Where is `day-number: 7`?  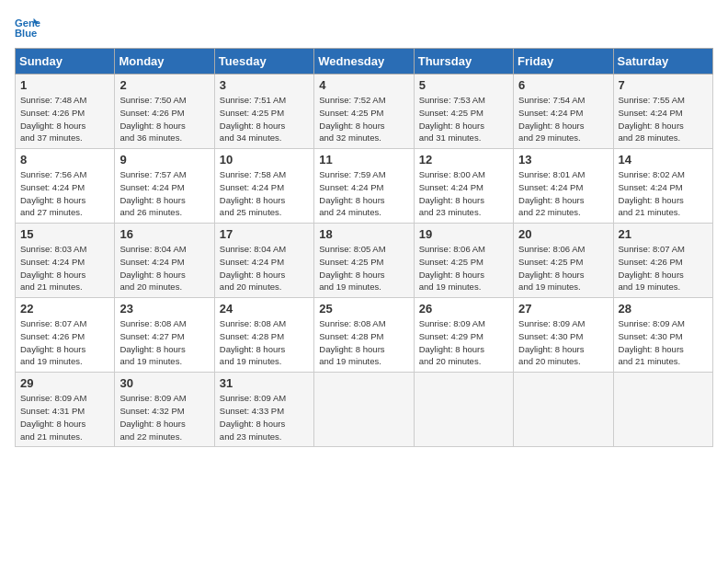 day-number: 7 is located at coordinates (664, 85).